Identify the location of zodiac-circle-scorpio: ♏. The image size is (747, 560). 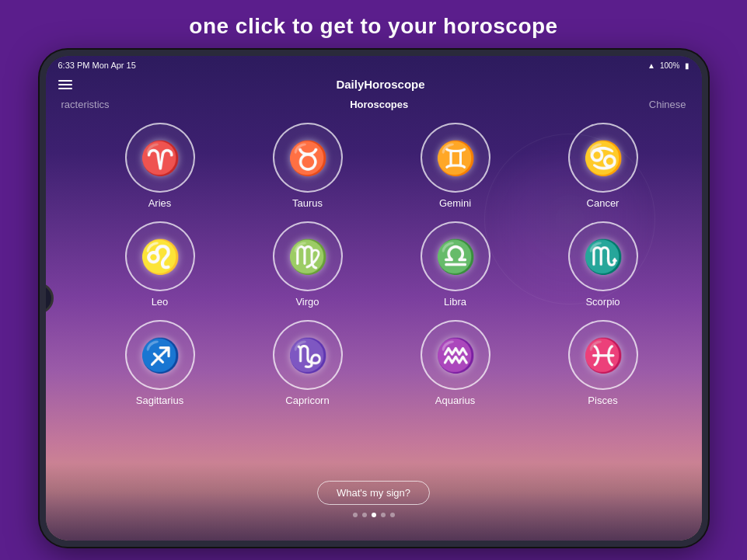
(603, 256).